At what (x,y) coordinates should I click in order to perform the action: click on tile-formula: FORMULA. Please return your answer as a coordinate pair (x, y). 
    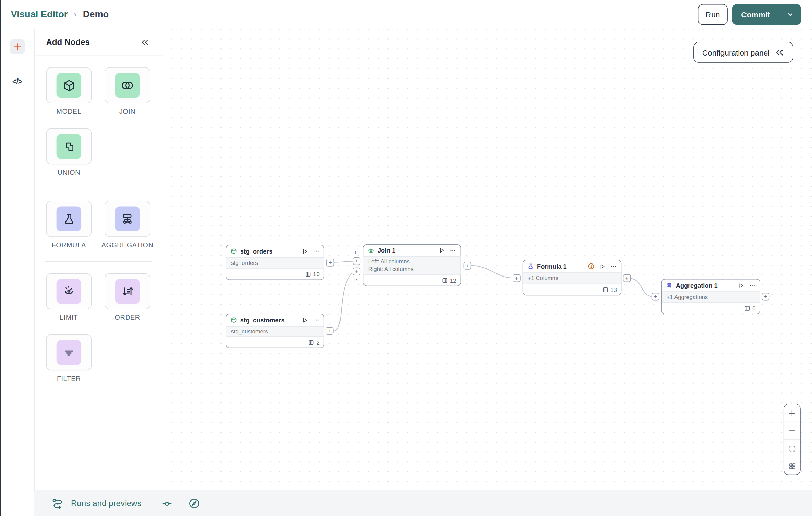
    Looking at the image, I should click on (69, 225).